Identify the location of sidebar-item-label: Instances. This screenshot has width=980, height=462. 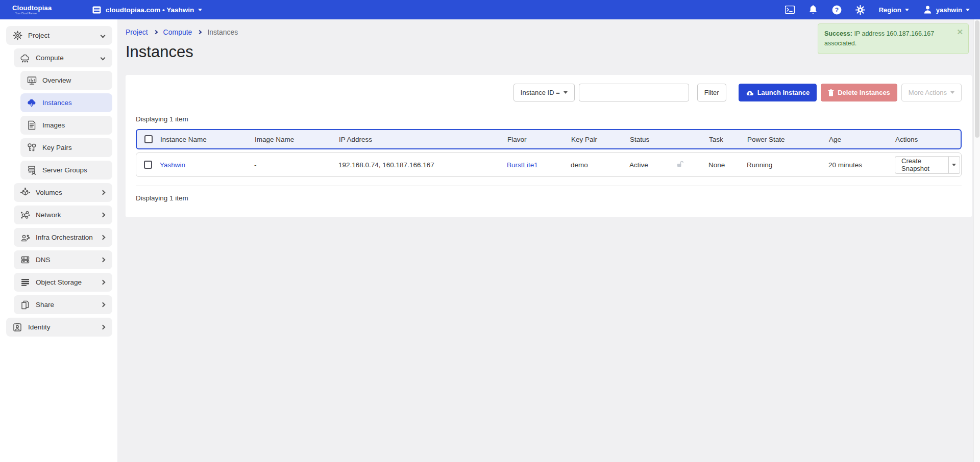
(57, 103).